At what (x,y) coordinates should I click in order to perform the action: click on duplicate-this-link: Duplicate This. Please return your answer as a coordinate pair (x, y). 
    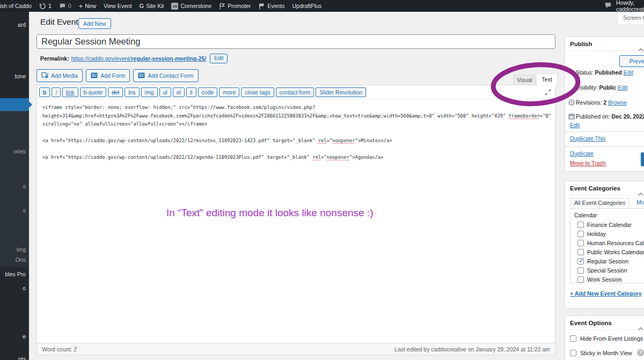
    Looking at the image, I should click on (588, 138).